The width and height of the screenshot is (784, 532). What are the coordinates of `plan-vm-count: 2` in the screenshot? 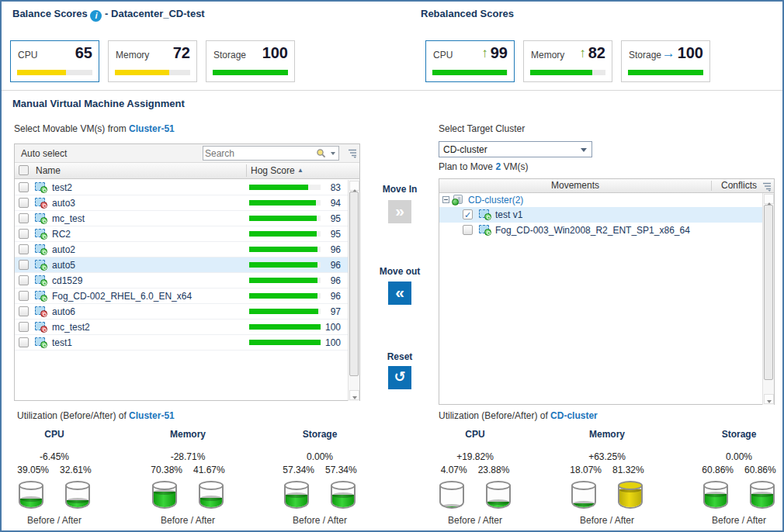 It's located at (498, 167).